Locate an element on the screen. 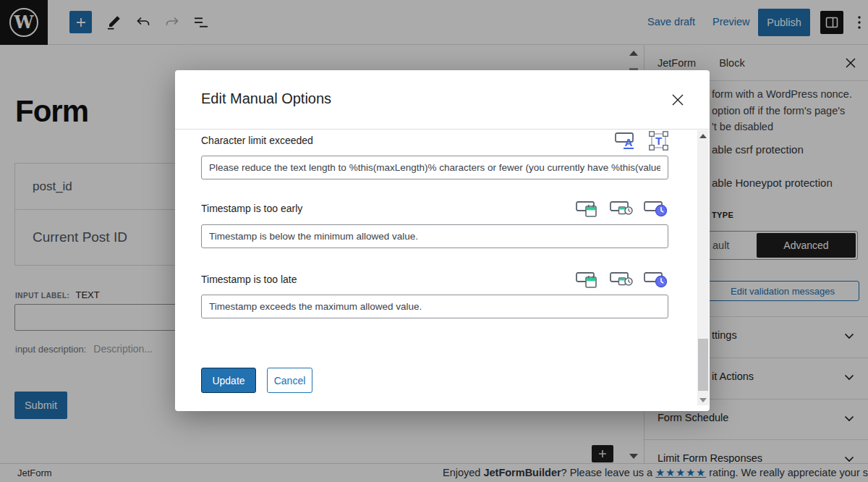 This screenshot has width=868, height=482. scrollbar-up-arrow-icon is located at coordinates (703, 136).